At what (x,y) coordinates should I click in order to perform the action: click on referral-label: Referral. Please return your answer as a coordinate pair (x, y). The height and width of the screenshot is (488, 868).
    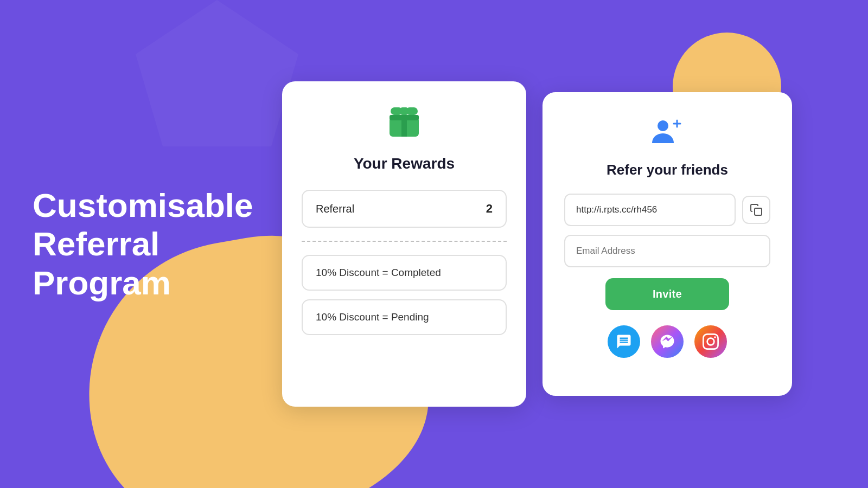
    Looking at the image, I should click on (335, 209).